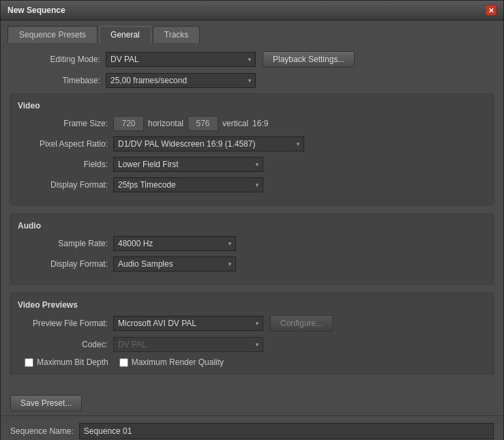 The image size is (504, 440). Describe the element at coordinates (252, 323) in the screenshot. I see `preview-file-format-row: Preview File Format: Microsoft AVI DV PA…` at that location.